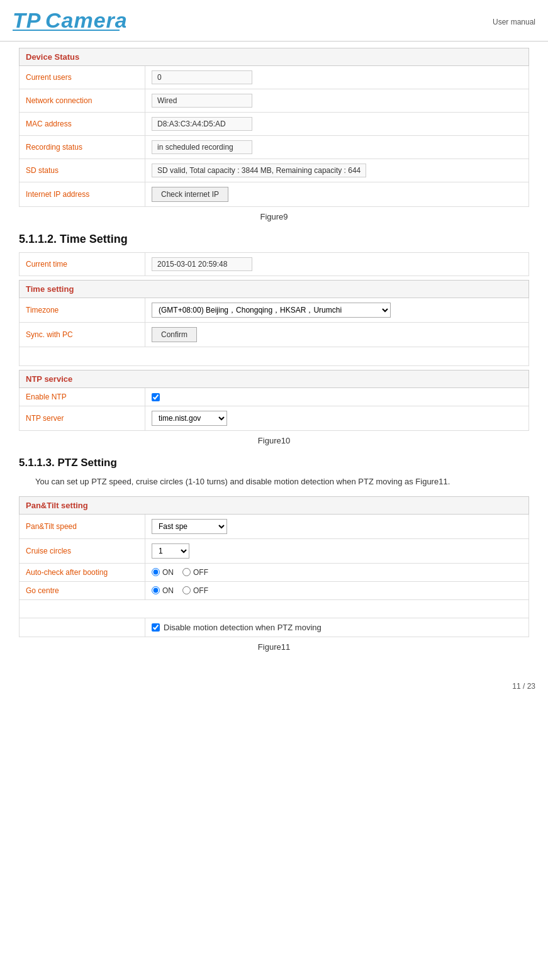 This screenshot has width=548, height=980. What do you see at coordinates (82, 551) in the screenshot?
I see `cruise-circles-label: Cruise circles` at bounding box center [82, 551].